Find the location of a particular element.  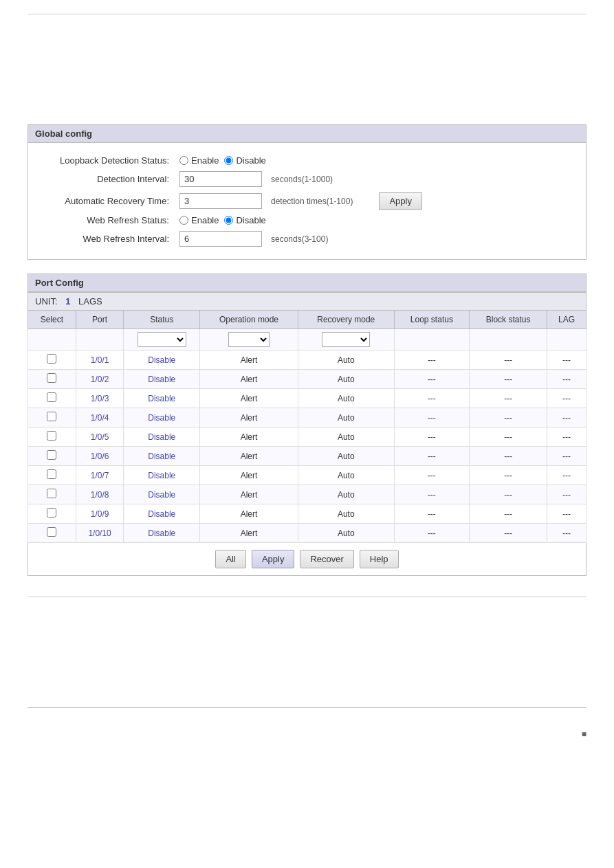

unit-number: 1 is located at coordinates (67, 301).